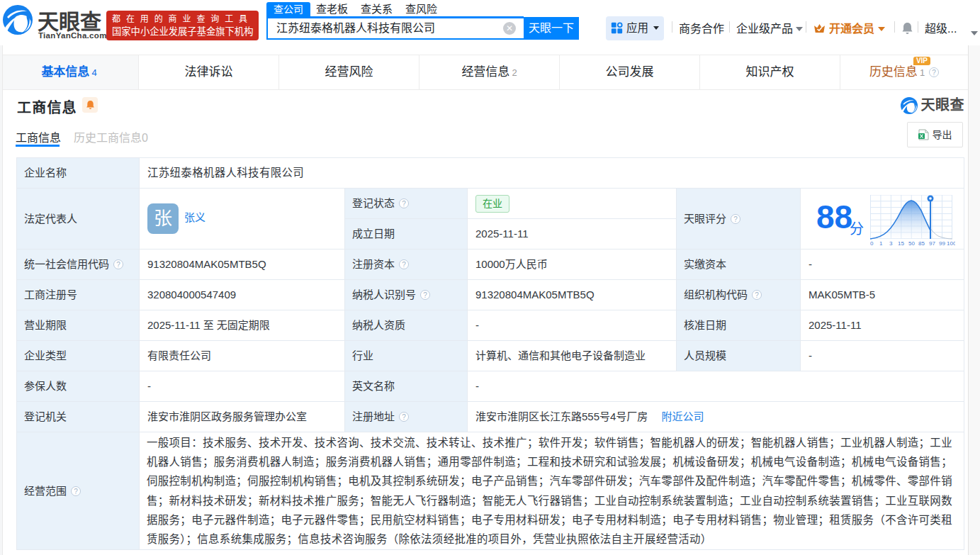 The image size is (980, 555). What do you see at coordinates (911, 243) in the screenshot?
I see `svg-text: 50` at bounding box center [911, 243].